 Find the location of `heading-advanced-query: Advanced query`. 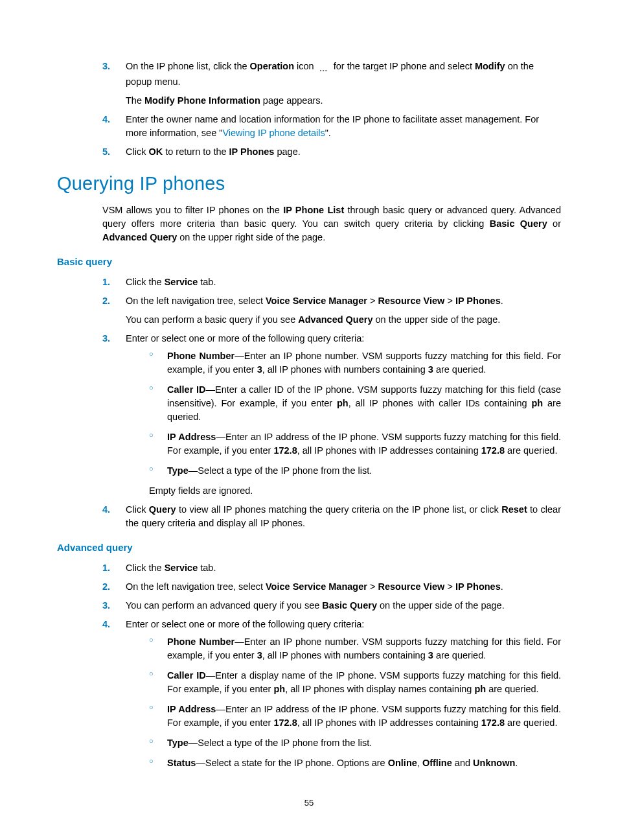

heading-advanced-query: Advanced query is located at coordinates (309, 548).